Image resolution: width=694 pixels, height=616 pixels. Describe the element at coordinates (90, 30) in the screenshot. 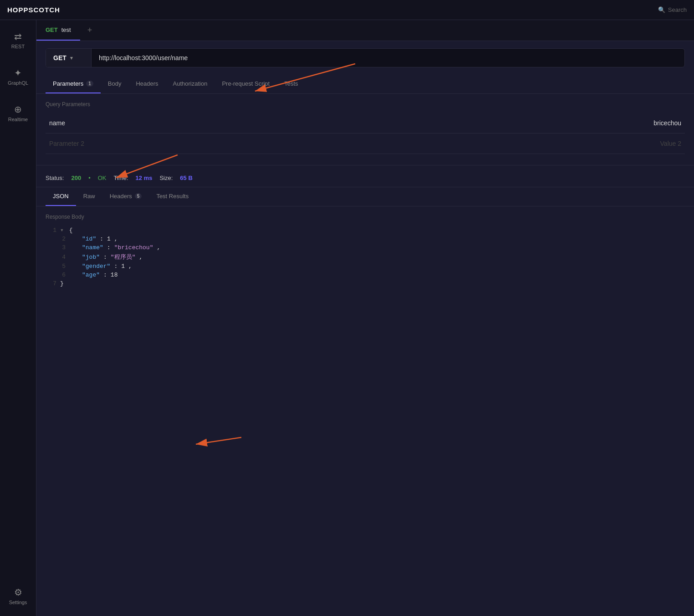

I see `tab-add-button: +` at that location.